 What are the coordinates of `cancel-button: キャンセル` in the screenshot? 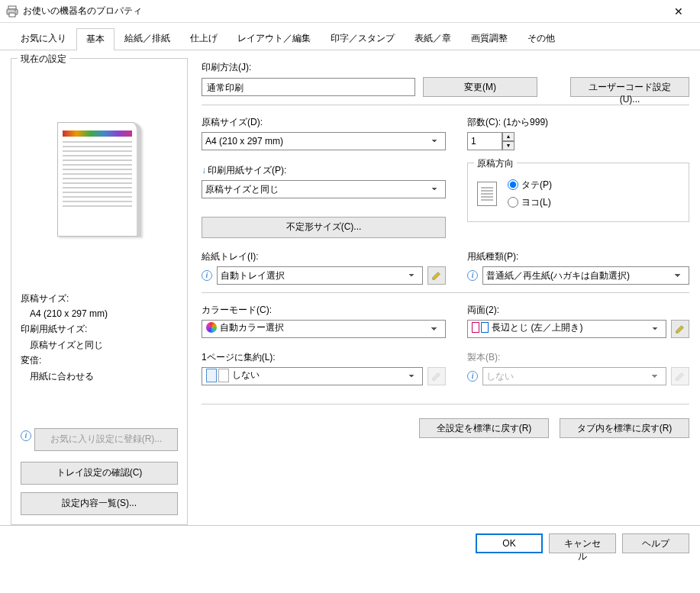 It's located at (582, 543).